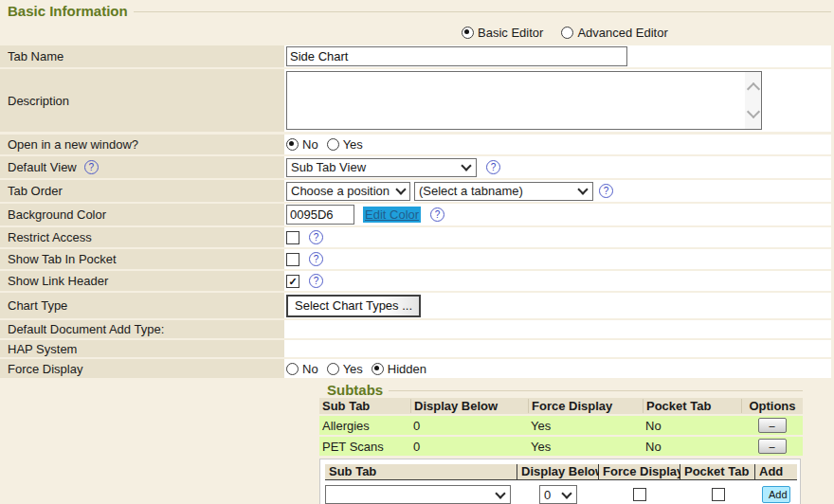  I want to click on advanced-editor-radio: Advanced Editor, so click(614, 32).